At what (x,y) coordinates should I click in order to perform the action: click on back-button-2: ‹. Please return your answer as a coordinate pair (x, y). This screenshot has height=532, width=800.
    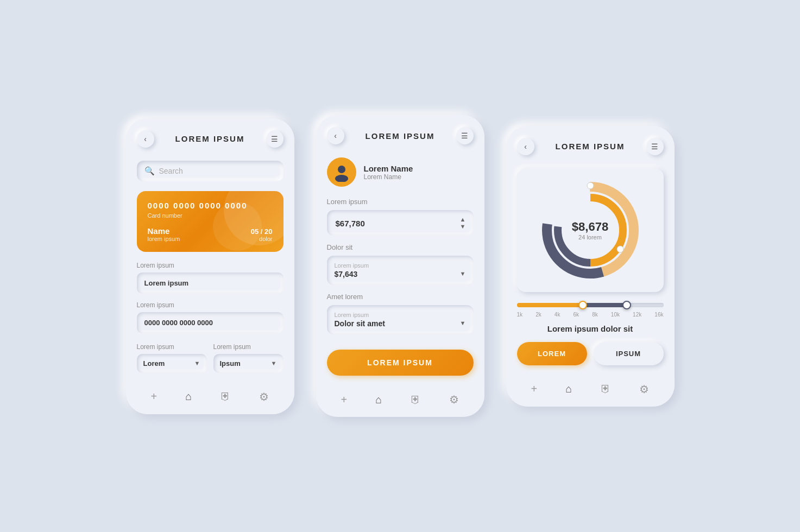
    Looking at the image, I should click on (336, 136).